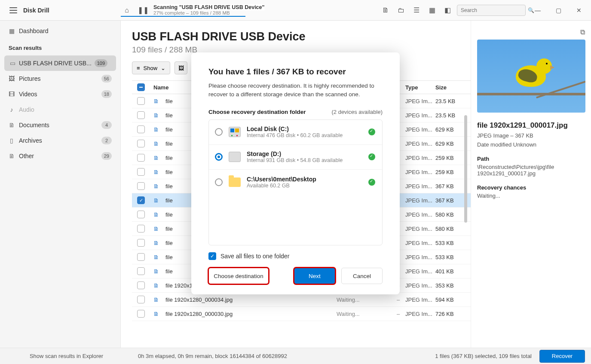 This screenshot has height=364, width=591. What do you see at coordinates (239, 276) in the screenshot?
I see `choose-destination-button: Choose destination` at bounding box center [239, 276].